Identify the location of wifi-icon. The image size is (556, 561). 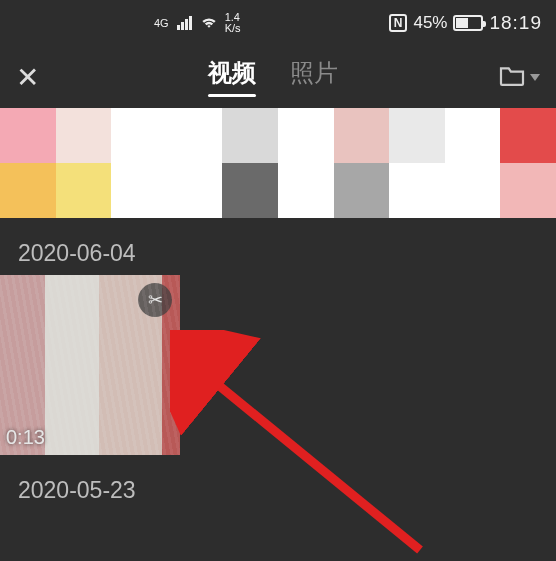
(209, 24).